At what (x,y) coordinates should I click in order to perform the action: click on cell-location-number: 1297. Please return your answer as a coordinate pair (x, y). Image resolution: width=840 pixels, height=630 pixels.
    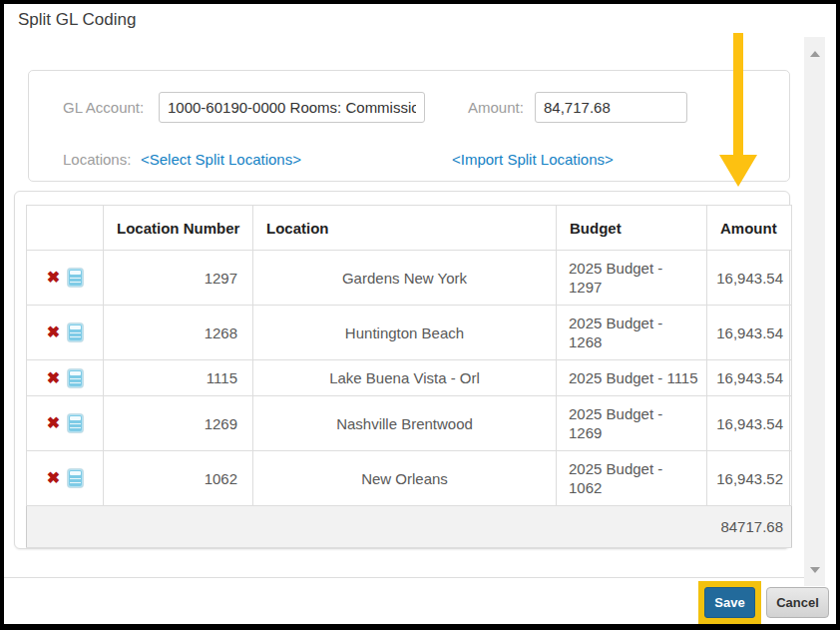
    Looking at the image, I should click on (179, 278).